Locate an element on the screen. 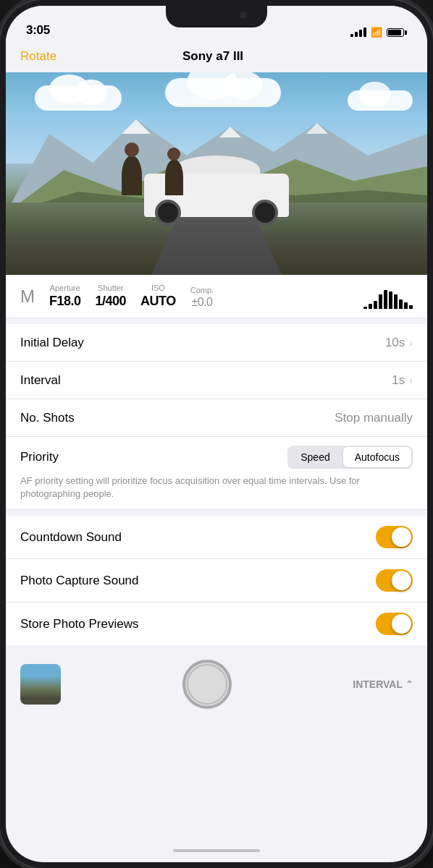 Image resolution: width=433 pixels, height=868 pixels. car-wheel-right is located at coordinates (265, 213).